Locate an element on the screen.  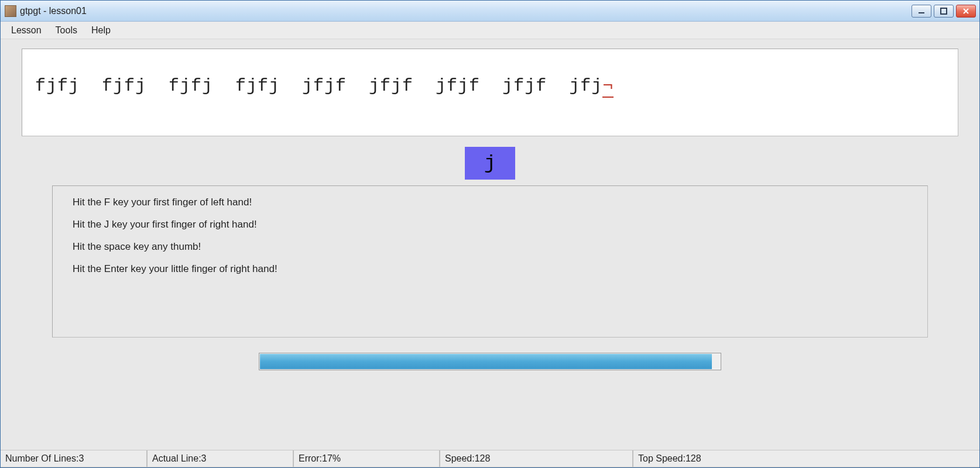
status-actual-label: Actual Line: is located at coordinates (177, 459).